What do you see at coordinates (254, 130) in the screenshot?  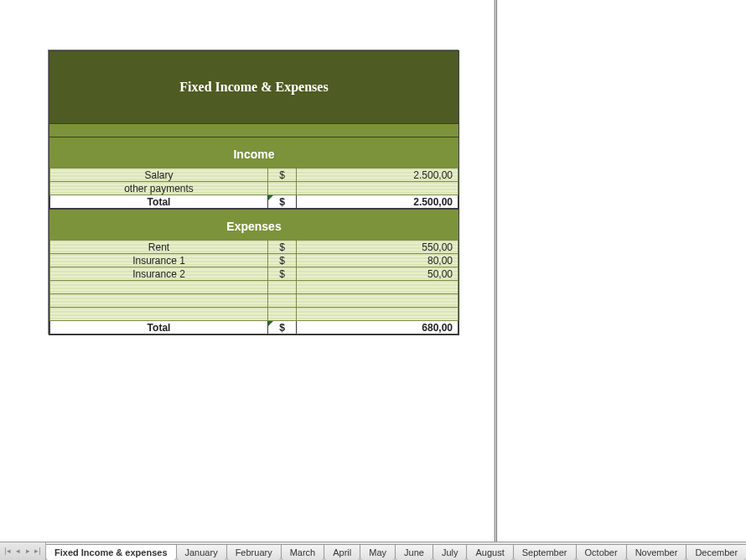 I see `income-spacer` at bounding box center [254, 130].